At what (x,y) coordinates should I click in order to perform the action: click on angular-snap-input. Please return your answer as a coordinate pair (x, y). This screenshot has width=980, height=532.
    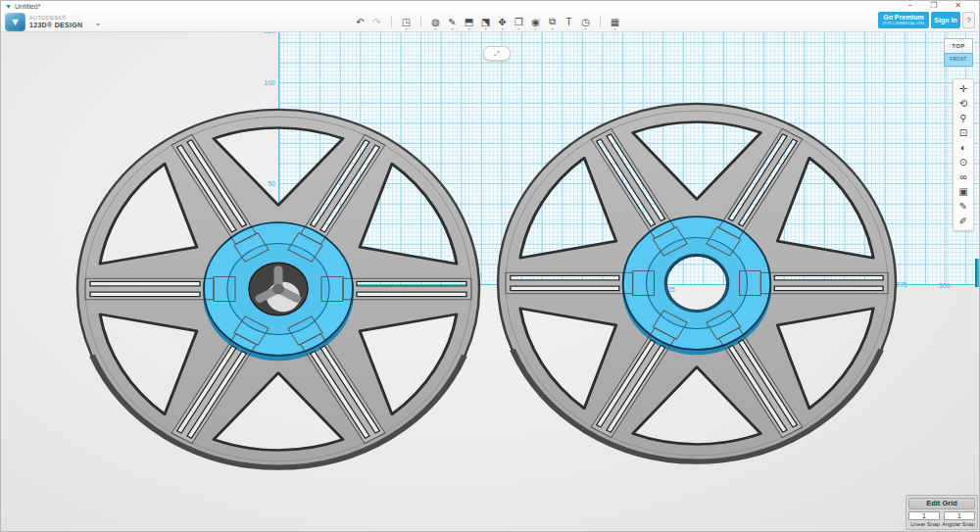
    Looking at the image, I should click on (959, 515).